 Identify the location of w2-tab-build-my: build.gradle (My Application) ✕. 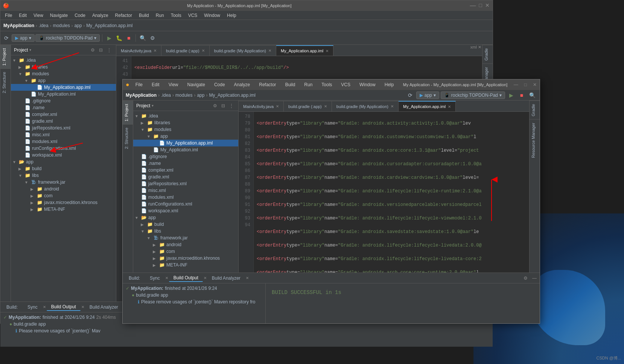
(365, 106).